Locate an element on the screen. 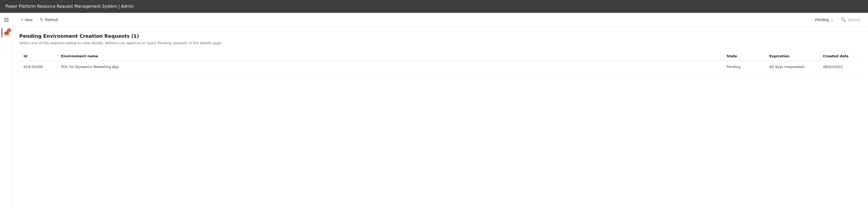  cell-expiration: 60 days (requested) is located at coordinates (792, 67).